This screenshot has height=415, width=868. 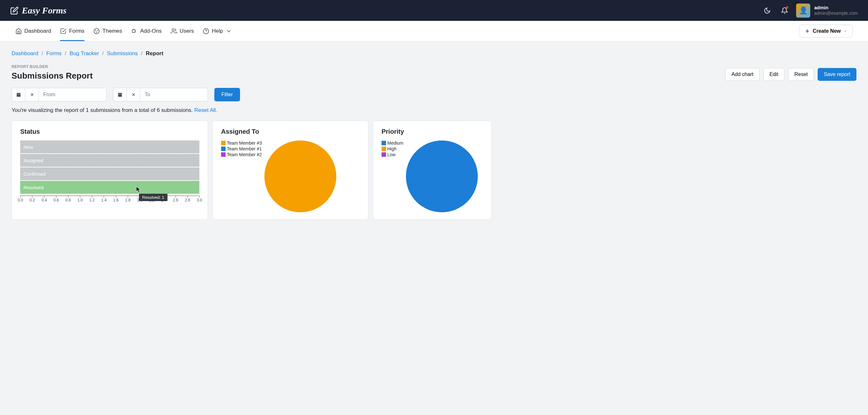 I want to click on summary-text: You're visualizing the report of 1 submi…, so click(x=103, y=110).